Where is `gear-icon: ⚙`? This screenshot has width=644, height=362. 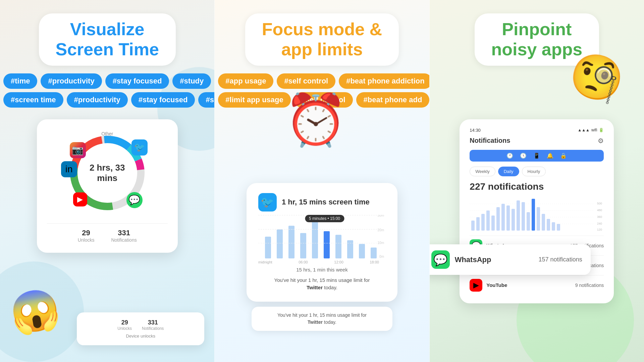
gear-icon: ⚙ is located at coordinates (601, 141).